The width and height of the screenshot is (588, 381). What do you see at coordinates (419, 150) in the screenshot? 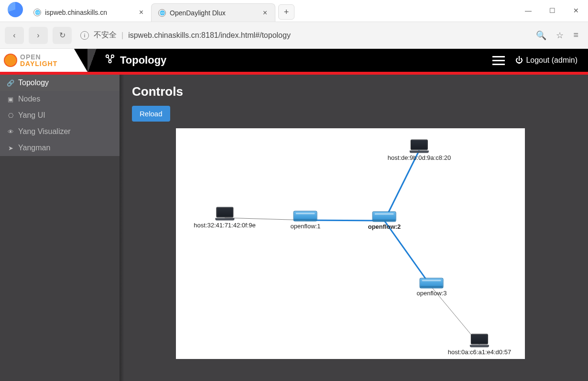
I see `topology-node-h2: host:de:9b:0d:9a:c8:20` at bounding box center [419, 150].